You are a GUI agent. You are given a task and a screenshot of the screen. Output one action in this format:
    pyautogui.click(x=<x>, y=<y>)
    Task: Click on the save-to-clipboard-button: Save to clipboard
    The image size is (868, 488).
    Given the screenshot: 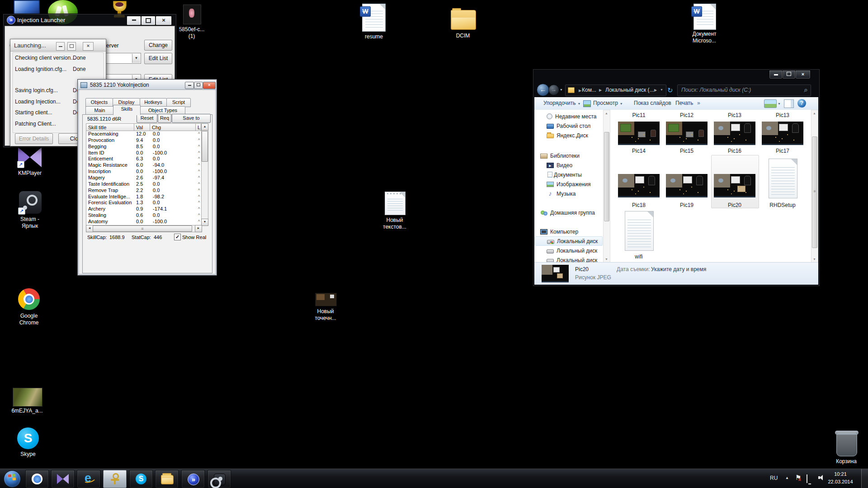 What is the action you would take?
    pyautogui.click(x=191, y=118)
    